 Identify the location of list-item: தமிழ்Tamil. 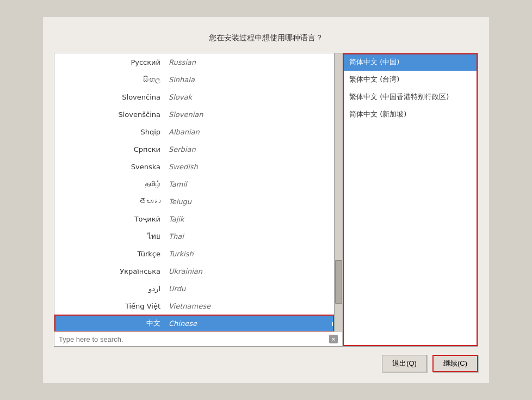
(198, 184).